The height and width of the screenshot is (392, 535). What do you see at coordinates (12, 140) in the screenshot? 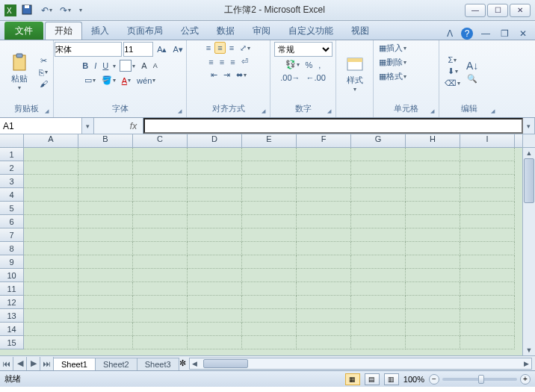
I see `select-all-corner` at bounding box center [12, 140].